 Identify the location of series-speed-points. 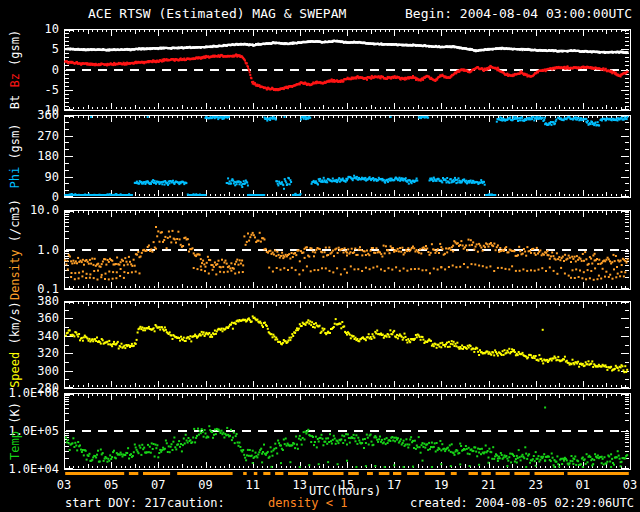
(346, 344).